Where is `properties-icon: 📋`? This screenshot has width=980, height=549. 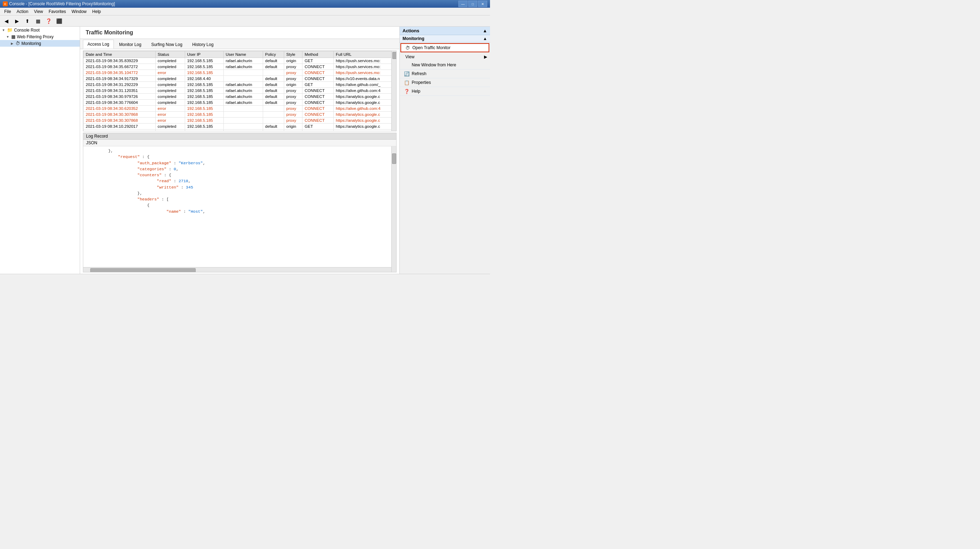
properties-icon: 📋 is located at coordinates (407, 83).